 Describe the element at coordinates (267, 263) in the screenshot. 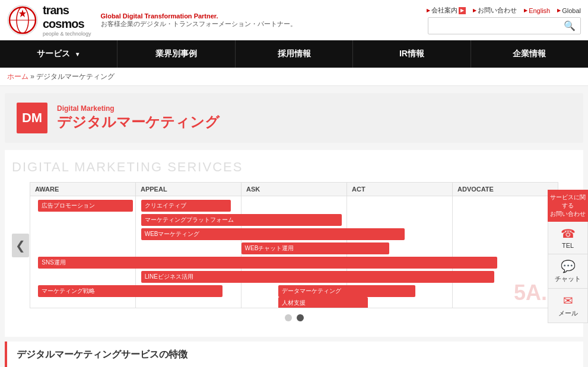

I see `bar-sns: SNS運用` at that location.